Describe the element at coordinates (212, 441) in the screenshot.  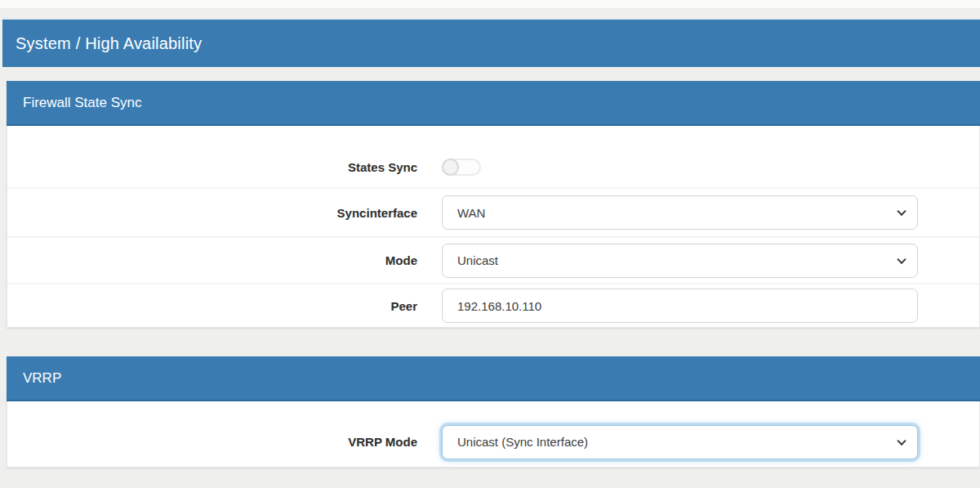
I see `vrrp-mode-label: VRRP Mode` at that location.